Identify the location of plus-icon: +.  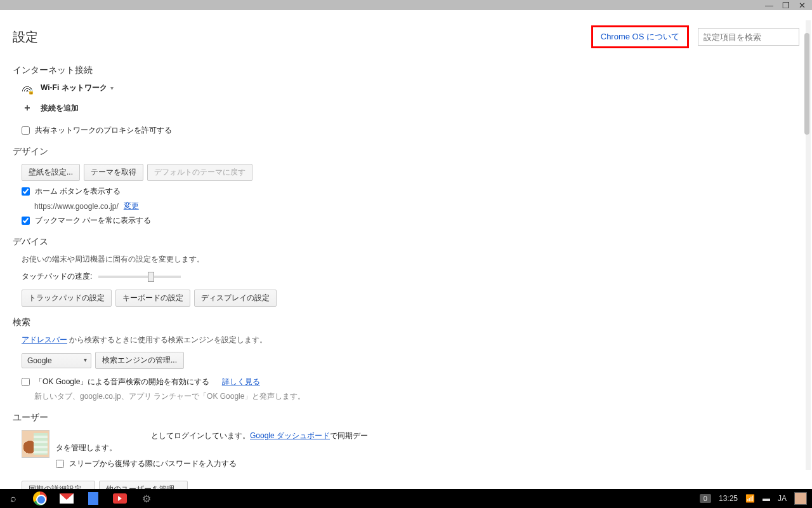
(27, 108).